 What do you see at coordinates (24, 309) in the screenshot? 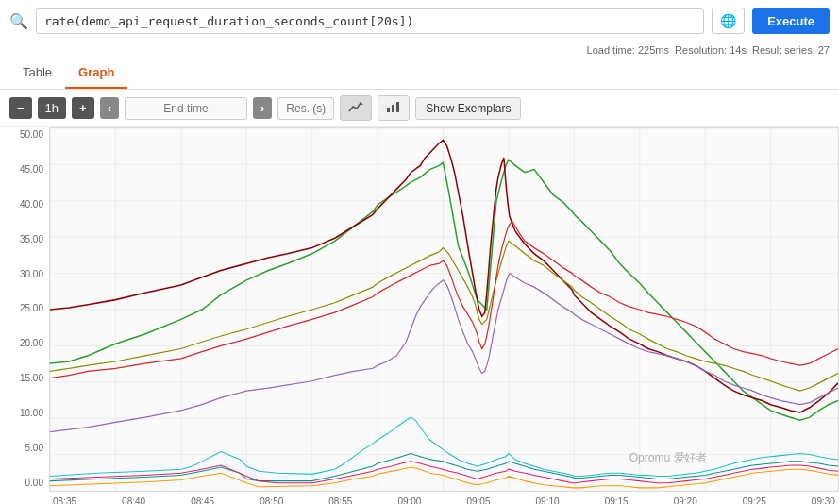
I see `y-axis: 50.00 45.00 40.00 35.00 30.00 25.00 20.0…` at bounding box center [24, 309].